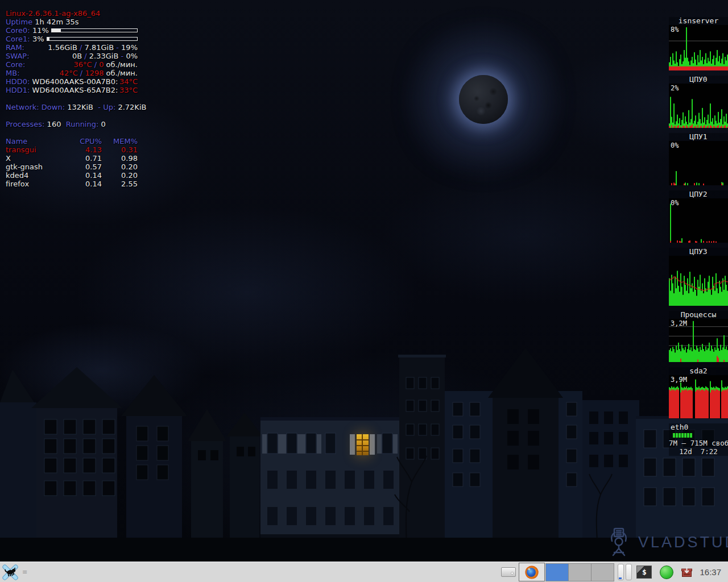 This screenshot has height=582, width=728. Describe the element at coordinates (72, 22) in the screenshot. I see `uptime-line: Uptime 1h 42m 35s` at that location.